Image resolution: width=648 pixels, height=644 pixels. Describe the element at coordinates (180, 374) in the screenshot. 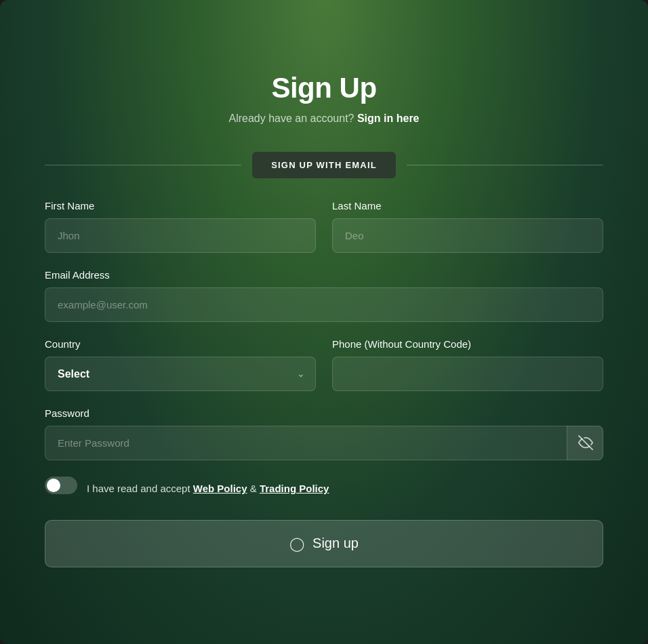

I see `country-select-wrapper: Select United States United Kingdom Cana…` at that location.